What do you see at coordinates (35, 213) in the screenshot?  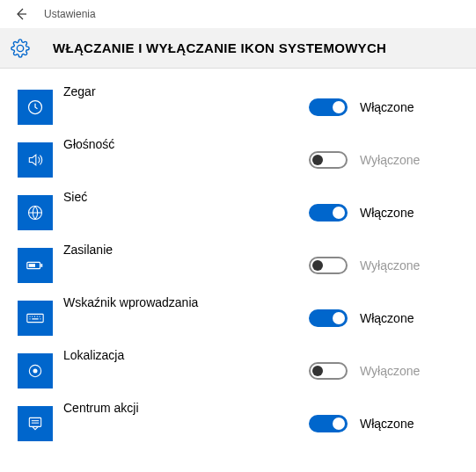 I see `globe-icon` at bounding box center [35, 213].